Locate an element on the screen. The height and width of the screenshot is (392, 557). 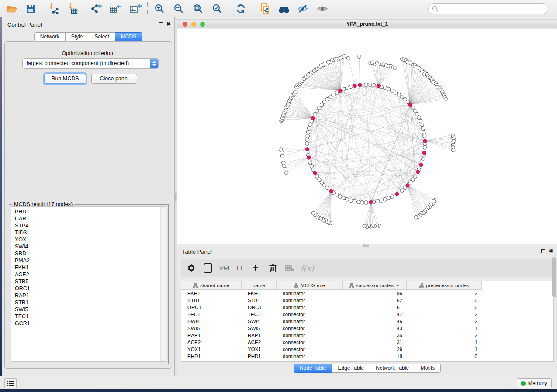
zoom-selected-icon is located at coordinates (217, 9).